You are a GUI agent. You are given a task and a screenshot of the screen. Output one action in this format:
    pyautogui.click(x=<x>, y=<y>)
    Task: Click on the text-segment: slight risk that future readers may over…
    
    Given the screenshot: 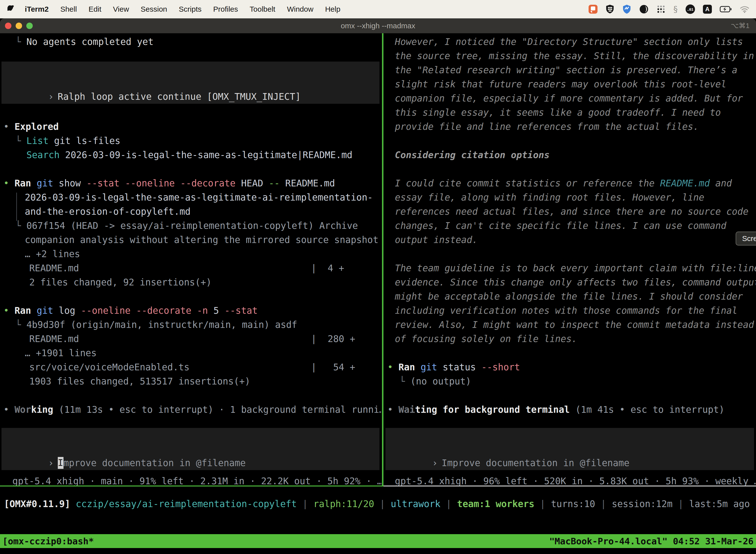 What is the action you would take?
    pyautogui.click(x=561, y=84)
    